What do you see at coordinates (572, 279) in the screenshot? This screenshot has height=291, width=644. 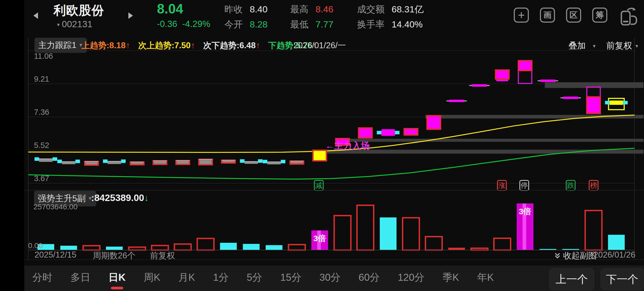 I see `prev-stock-button: 上一个` at bounding box center [572, 279].